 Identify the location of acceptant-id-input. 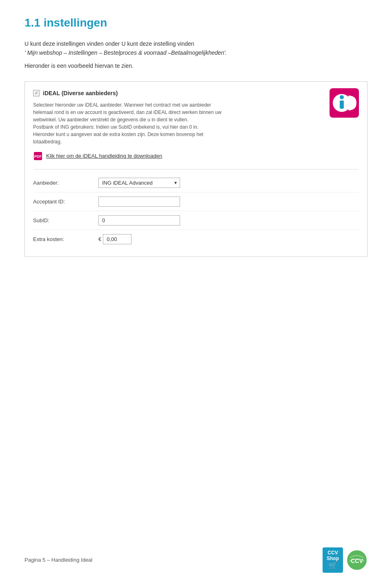
(139, 202).